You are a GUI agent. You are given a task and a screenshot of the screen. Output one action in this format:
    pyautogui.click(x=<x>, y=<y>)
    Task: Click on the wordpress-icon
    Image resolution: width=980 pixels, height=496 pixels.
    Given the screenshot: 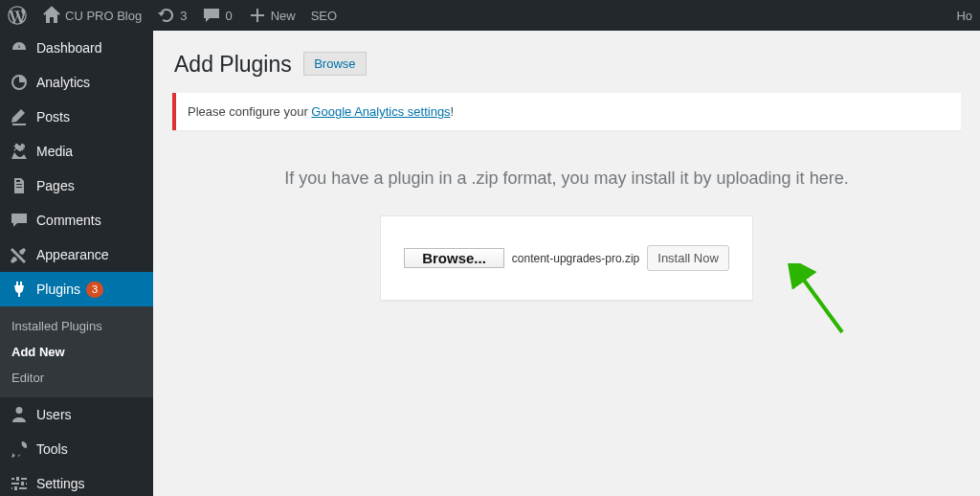 What is the action you would take?
    pyautogui.click(x=17, y=15)
    